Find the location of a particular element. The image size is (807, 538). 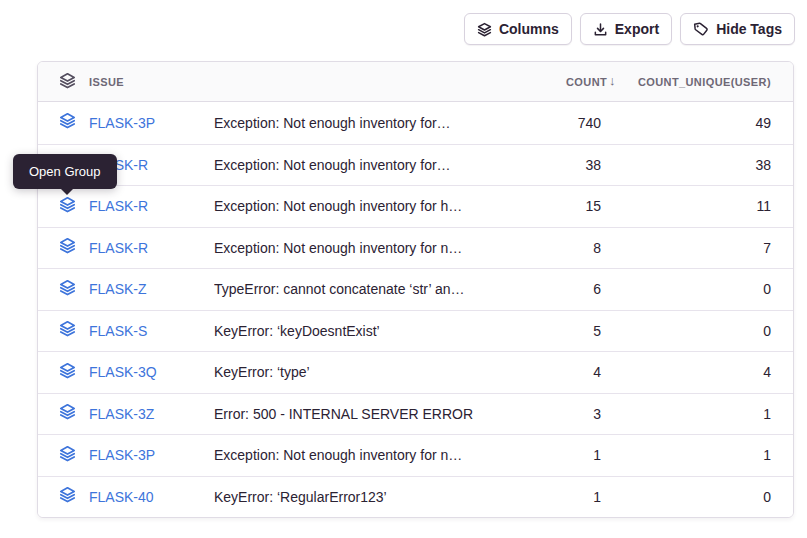

count-unique-value: 49 is located at coordinates (708, 123).